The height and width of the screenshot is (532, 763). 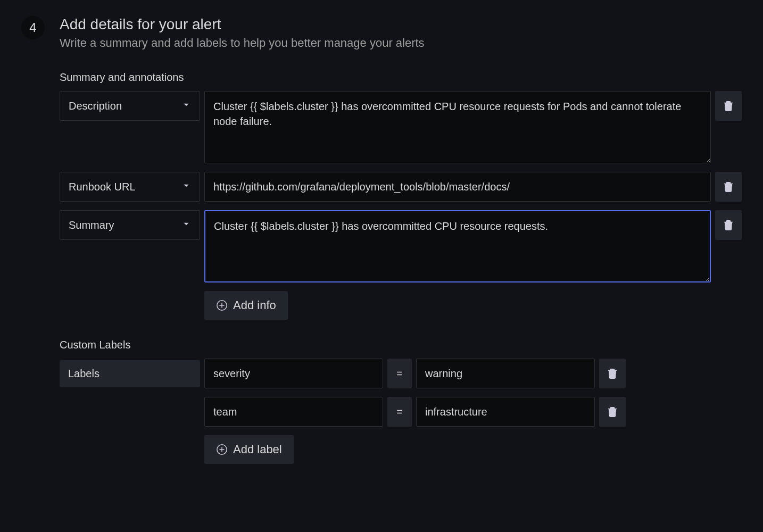 What do you see at coordinates (401, 78) in the screenshot?
I see `annotations-section-label: Summary and annotations` at bounding box center [401, 78].